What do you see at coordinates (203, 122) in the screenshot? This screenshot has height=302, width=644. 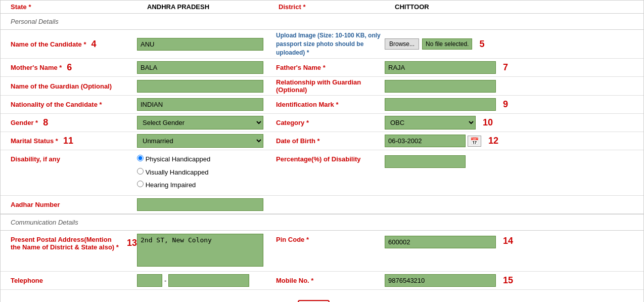 I see `gender-wrapper: Select Gender Male Female` at bounding box center [203, 122].